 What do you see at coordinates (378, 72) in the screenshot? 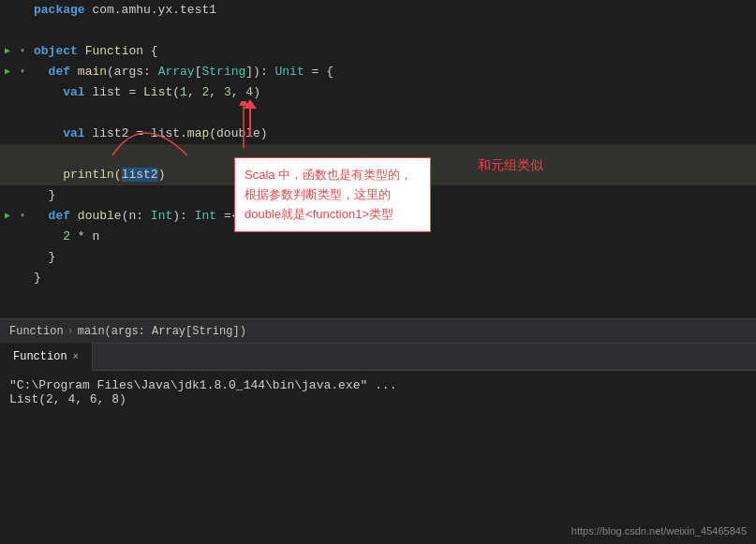
I see `code-line: ▶ ▾ def main(args: Array[String]): Unit …` at bounding box center [378, 72].